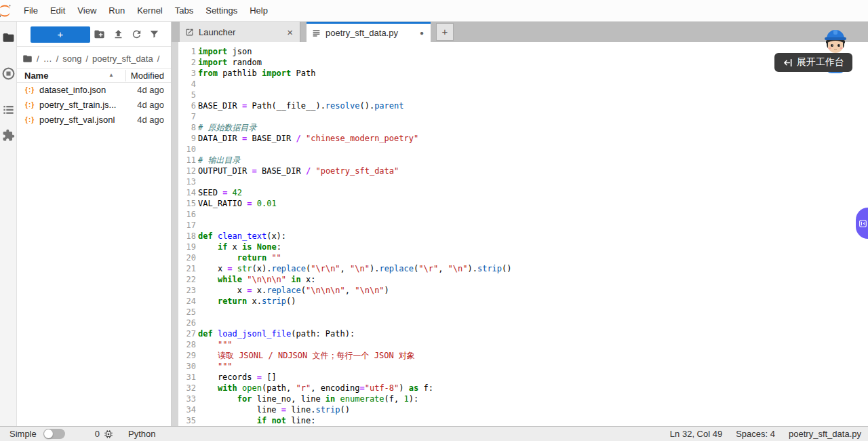 This screenshot has height=441, width=868. What do you see at coordinates (8, 136) in the screenshot?
I see `extensions-icon` at bounding box center [8, 136].